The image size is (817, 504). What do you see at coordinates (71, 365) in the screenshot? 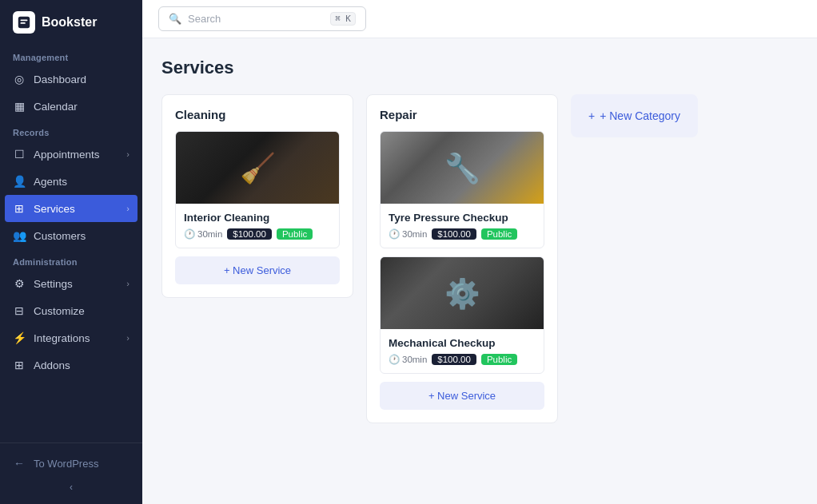
I see `sidebar-item-addons: ⊞ Addons` at bounding box center [71, 365].